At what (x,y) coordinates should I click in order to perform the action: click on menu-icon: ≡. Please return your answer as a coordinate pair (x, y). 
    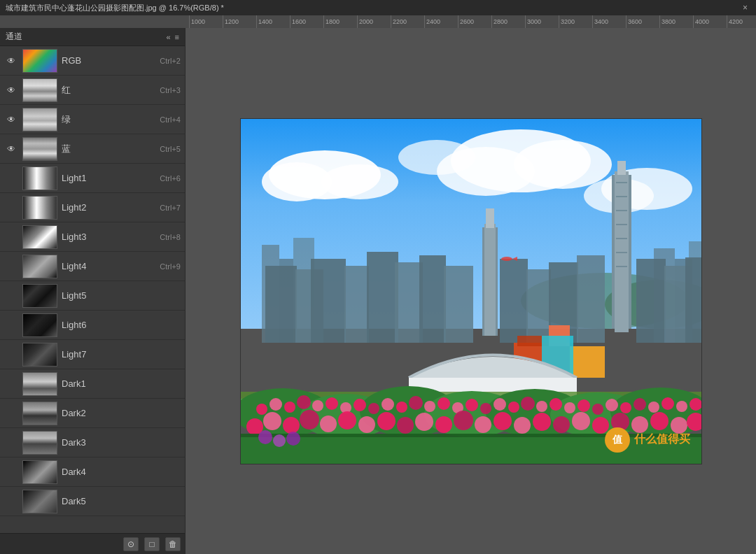
    Looking at the image, I should click on (177, 37).